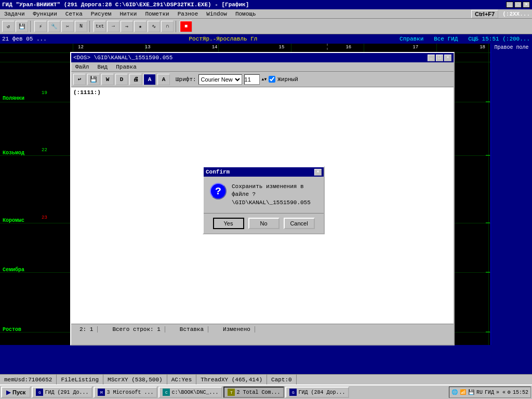 This screenshot has height=399, width=532. I want to click on dos-toolbar-print: 🖨, so click(136, 79).